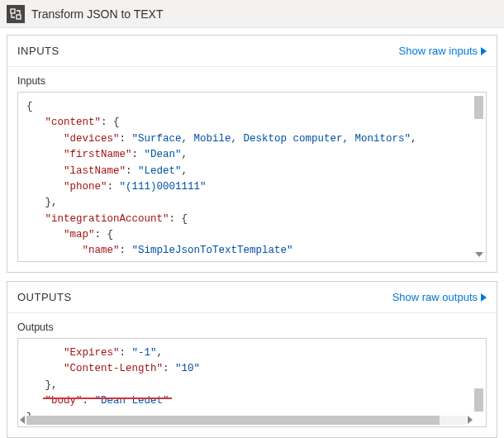  I want to click on scroll-down-icon, so click(479, 255).